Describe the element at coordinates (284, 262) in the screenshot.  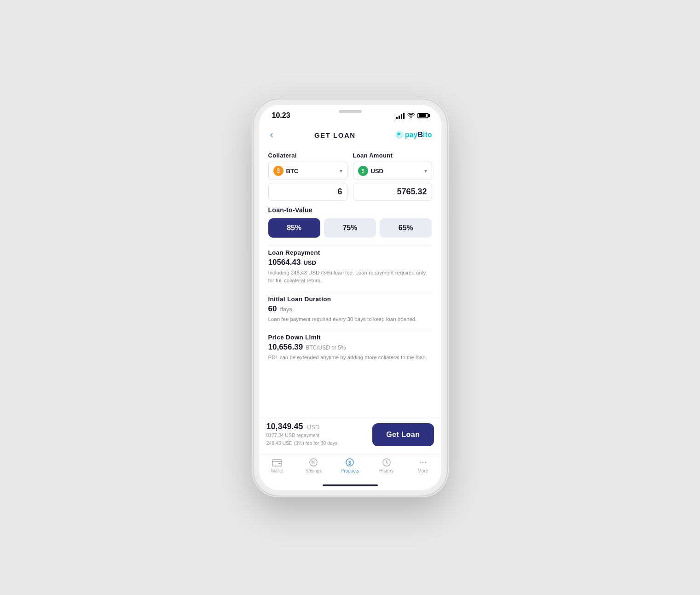
I see `loan-repayment-amount: 10564.43` at that location.